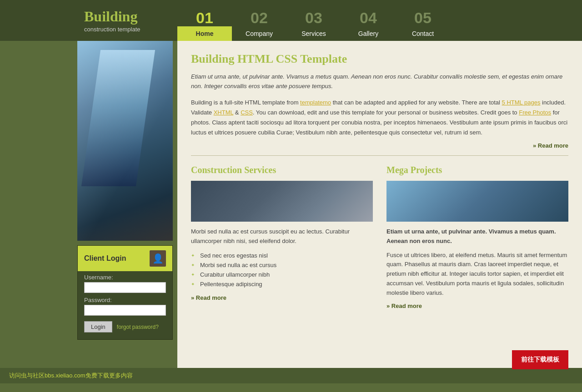 The width and height of the screenshot is (582, 392). Describe the element at coordinates (125, 277) in the screenshot. I see `username-label: Username:` at that location.